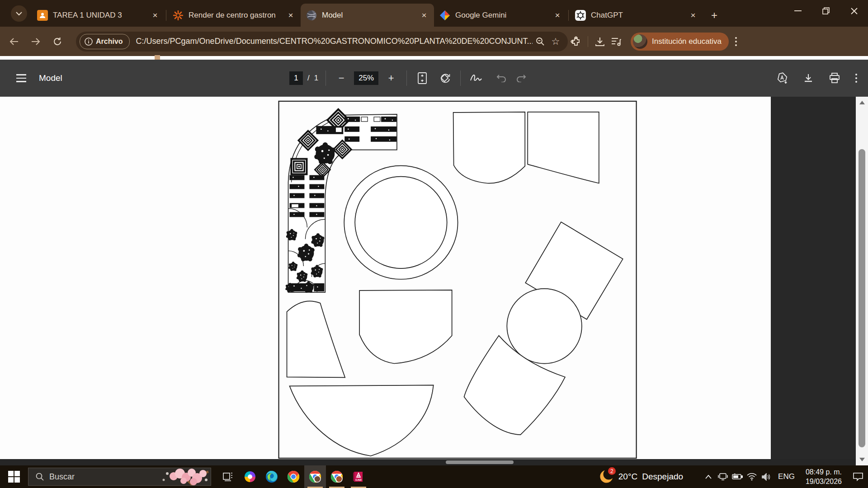  Describe the element at coordinates (21, 78) in the screenshot. I see `pdf-menu-icon` at that location.